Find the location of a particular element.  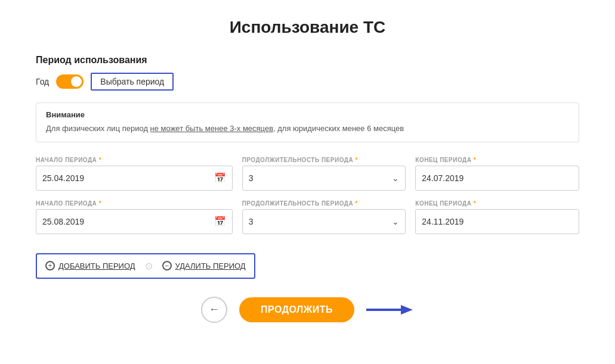

duration-select-wrap-1: 1 2 3 4 5 6 ⌄ is located at coordinates (325, 178).